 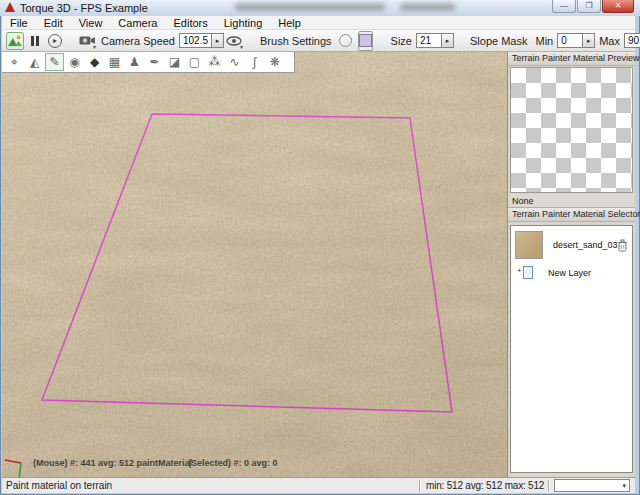 I want to click on camera-menu-button: ▾, so click(x=87, y=41).